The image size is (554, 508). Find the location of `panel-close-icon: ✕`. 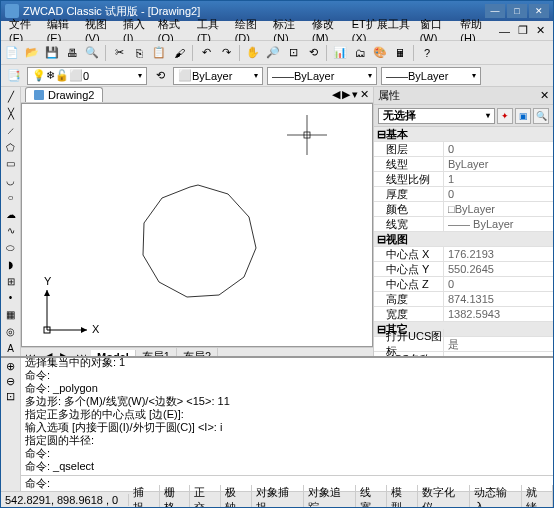

panel-close-icon: ✕ is located at coordinates (544, 96).